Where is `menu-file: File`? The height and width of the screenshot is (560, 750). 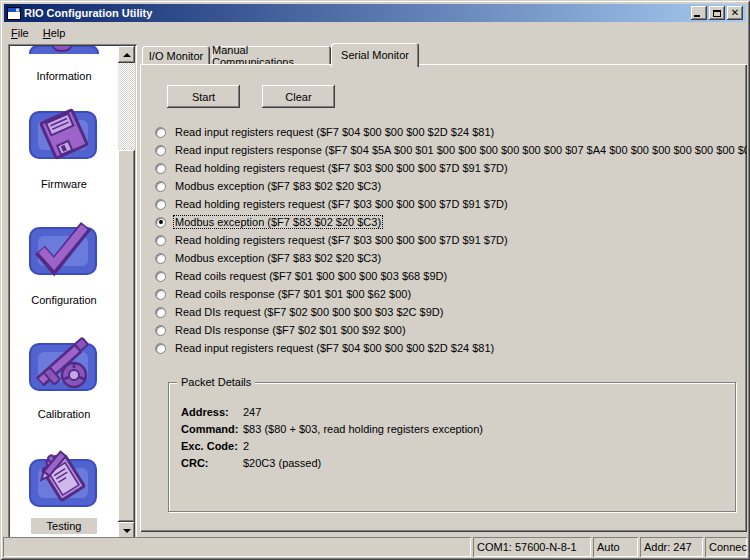 menu-file: File is located at coordinates (20, 33).